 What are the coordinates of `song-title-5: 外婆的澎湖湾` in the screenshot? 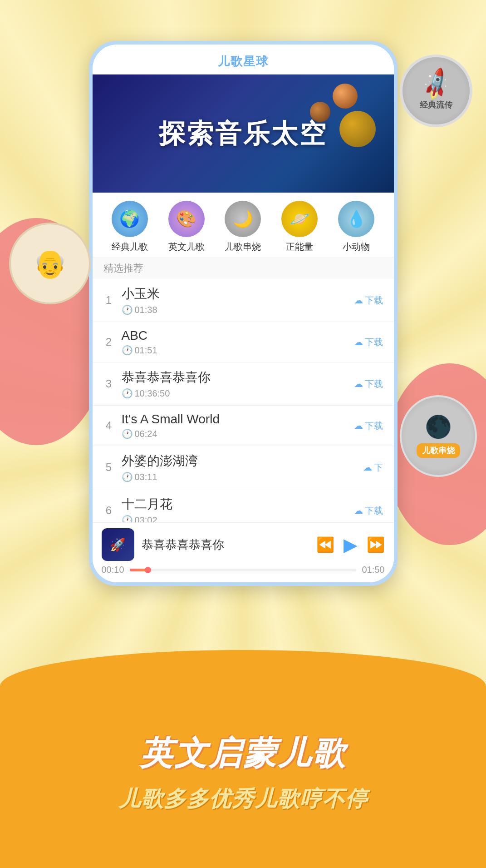 It's located at (239, 461).